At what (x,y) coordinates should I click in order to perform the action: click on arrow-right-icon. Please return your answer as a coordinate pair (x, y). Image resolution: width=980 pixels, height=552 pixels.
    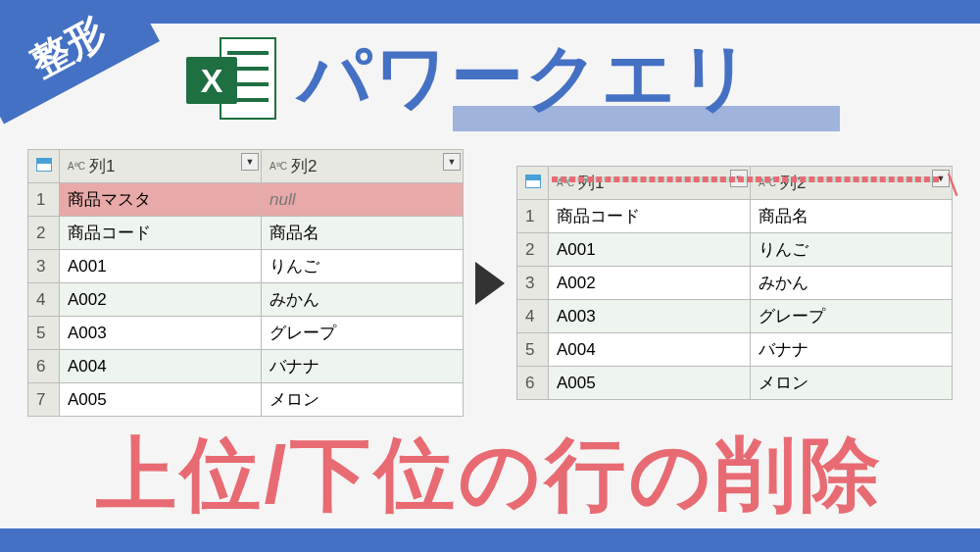
    Looking at the image, I should click on (490, 283).